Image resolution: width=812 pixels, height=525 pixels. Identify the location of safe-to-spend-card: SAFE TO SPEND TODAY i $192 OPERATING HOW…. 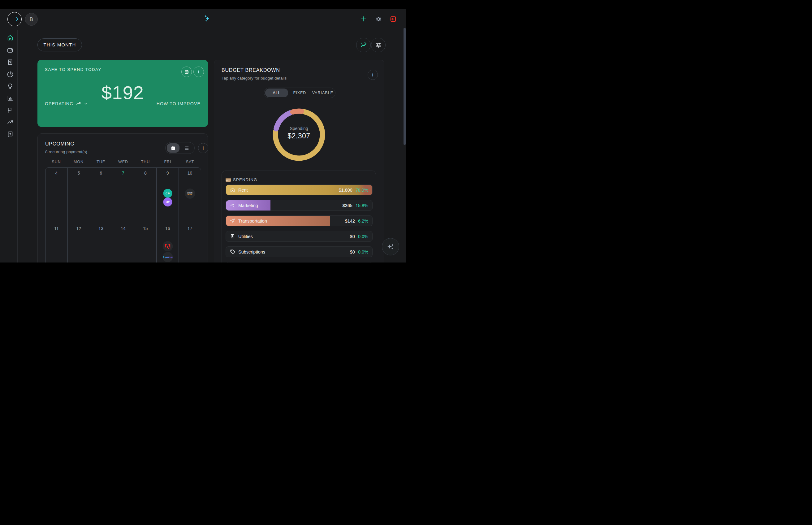
(123, 93).